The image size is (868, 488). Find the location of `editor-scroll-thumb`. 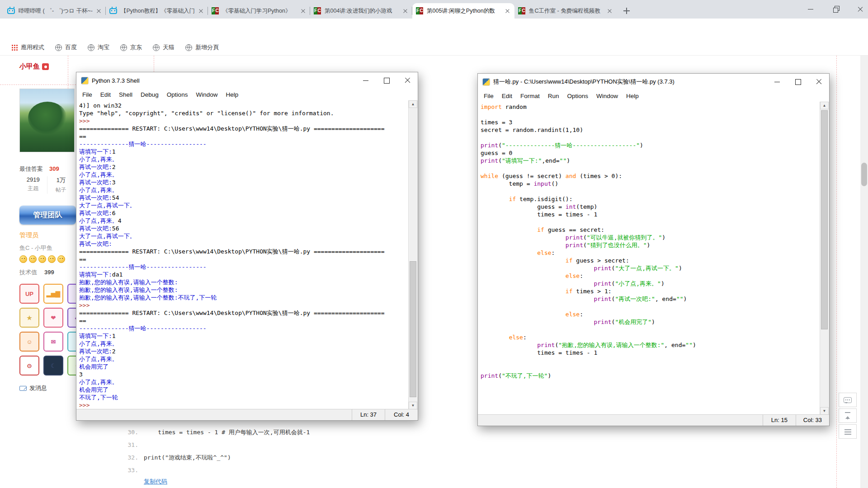

editor-scroll-thumb is located at coordinates (825, 220).